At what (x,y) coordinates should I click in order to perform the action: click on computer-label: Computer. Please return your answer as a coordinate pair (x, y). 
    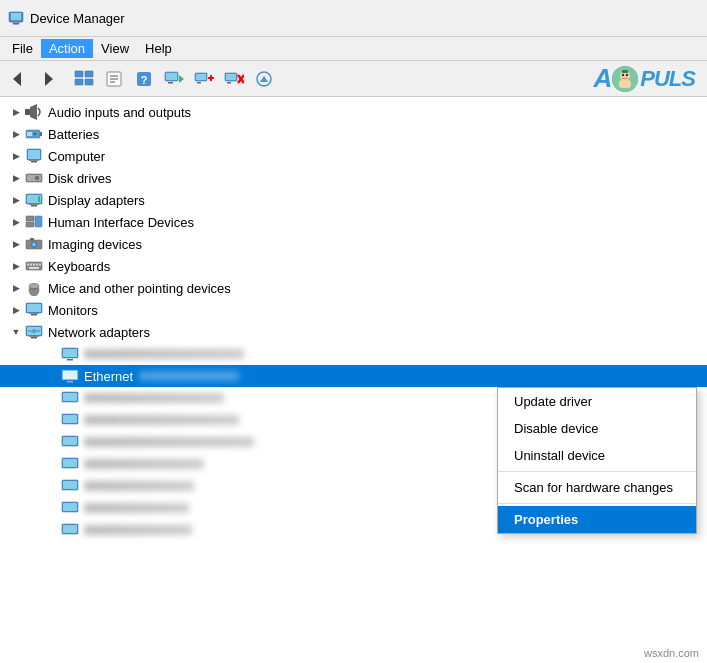
    Looking at the image, I should click on (76, 156).